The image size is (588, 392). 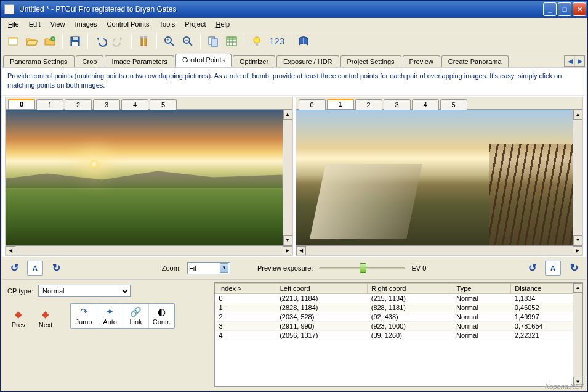 What do you see at coordinates (288, 178) in the screenshot?
I see `left-vscroll: ▲▼` at bounding box center [288, 178].